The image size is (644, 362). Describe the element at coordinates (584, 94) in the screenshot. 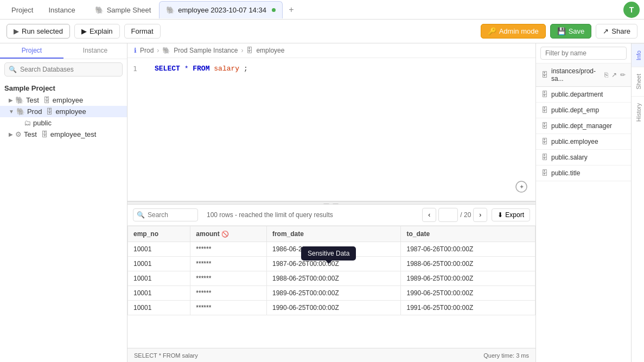

I see `right-list-item: 🗄 public.department` at that location.